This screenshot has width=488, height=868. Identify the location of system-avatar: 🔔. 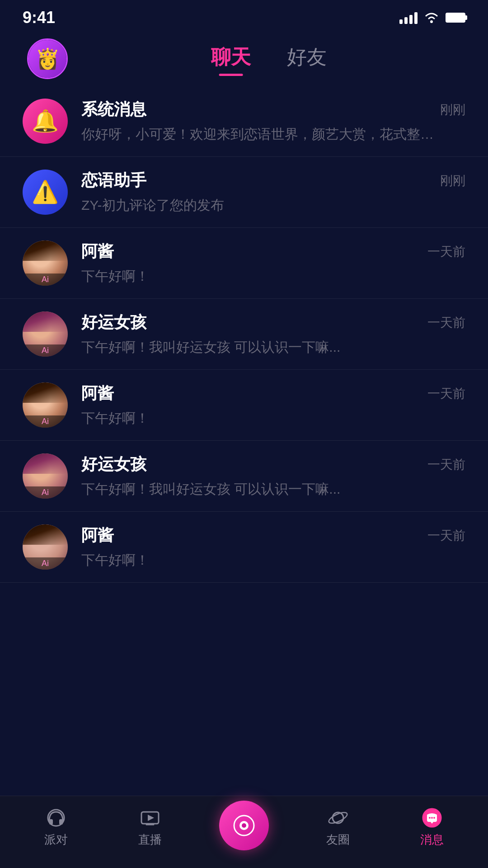
(45, 121).